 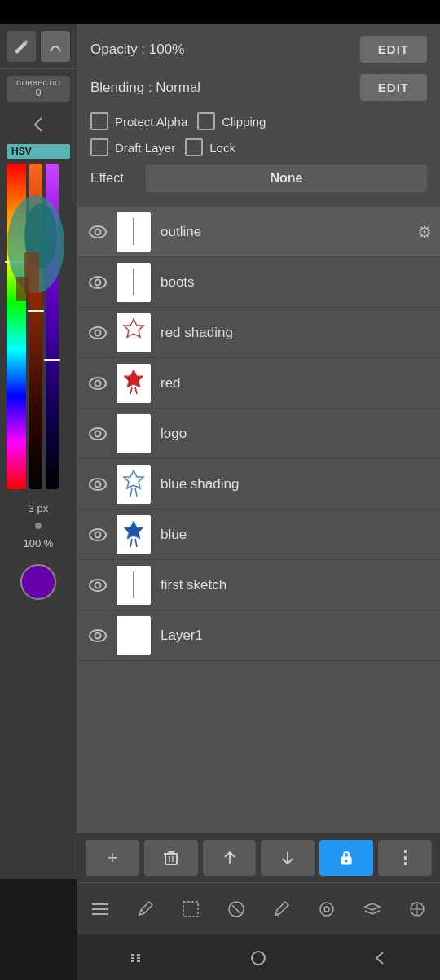 I want to click on delete-layer-btn, so click(x=171, y=858).